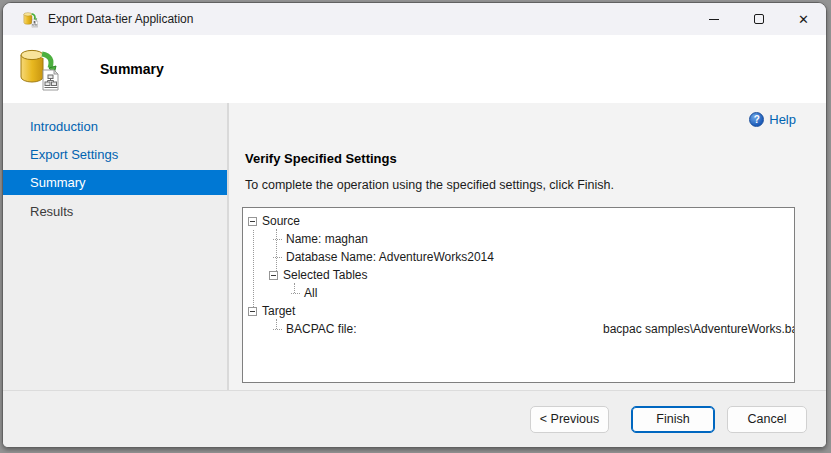  Describe the element at coordinates (758, 19) in the screenshot. I see `caption-buttons: ✕` at that location.